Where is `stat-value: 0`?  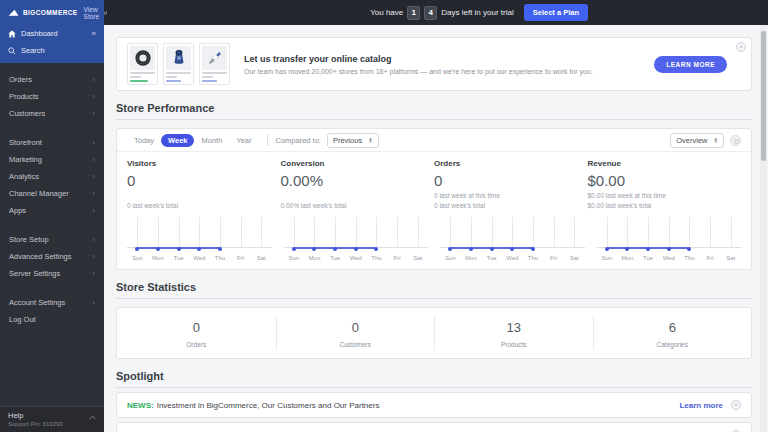 stat-value: 0 is located at coordinates (356, 328).